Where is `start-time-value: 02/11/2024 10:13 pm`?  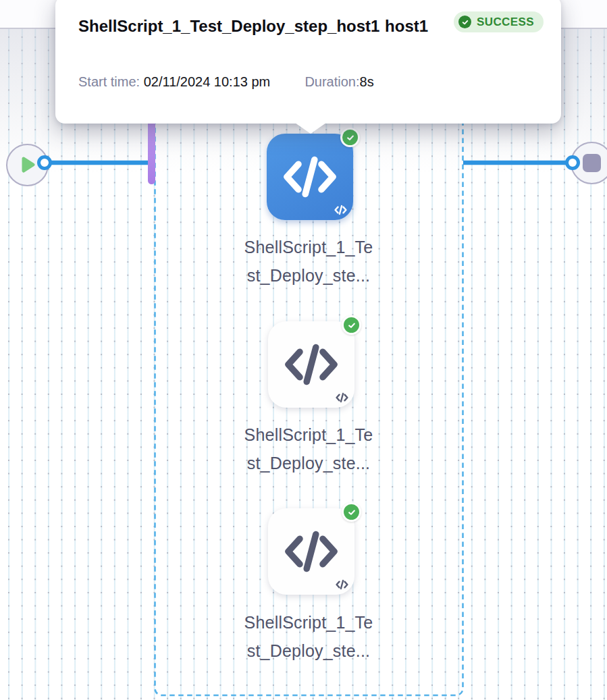
start-time-value: 02/11/2024 10:13 pm is located at coordinates (207, 82).